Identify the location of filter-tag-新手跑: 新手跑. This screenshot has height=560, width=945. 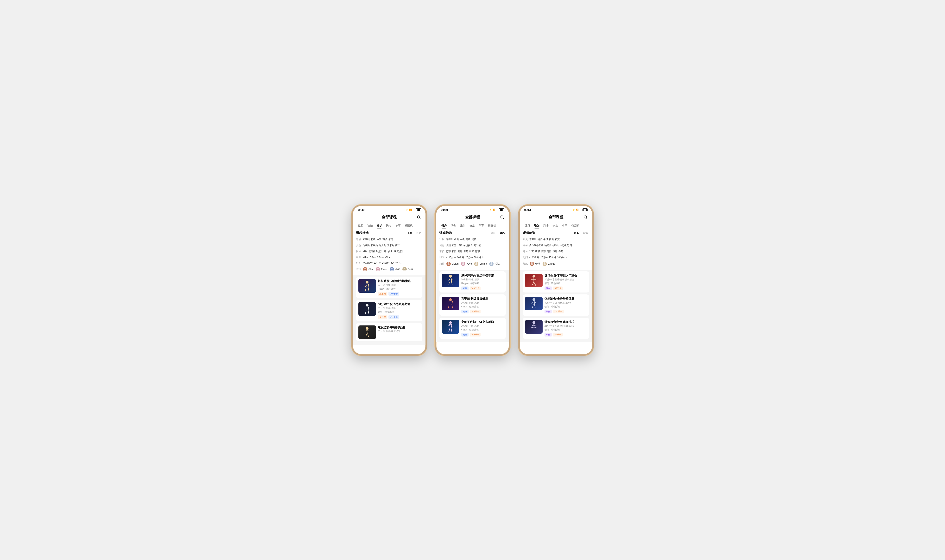
(374, 245).